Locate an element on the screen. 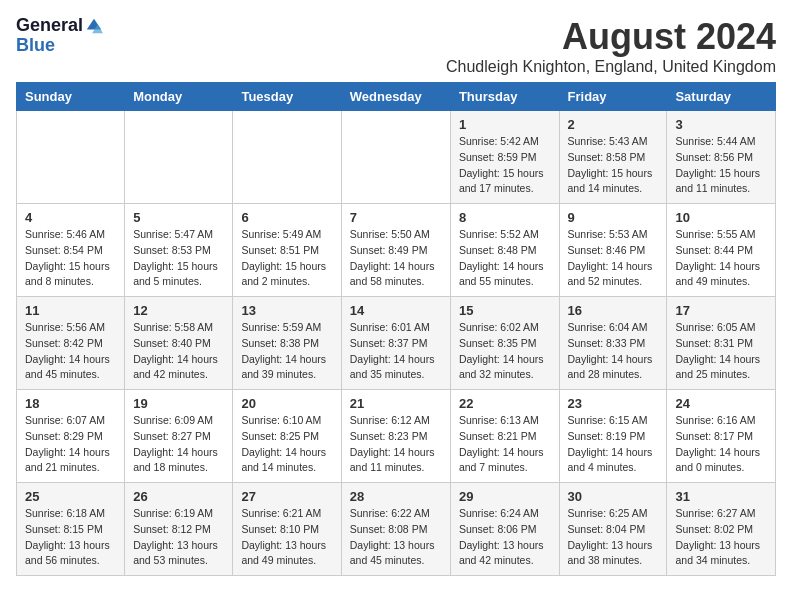 Image resolution: width=792 pixels, height=612 pixels. day-number: 8 is located at coordinates (505, 218).